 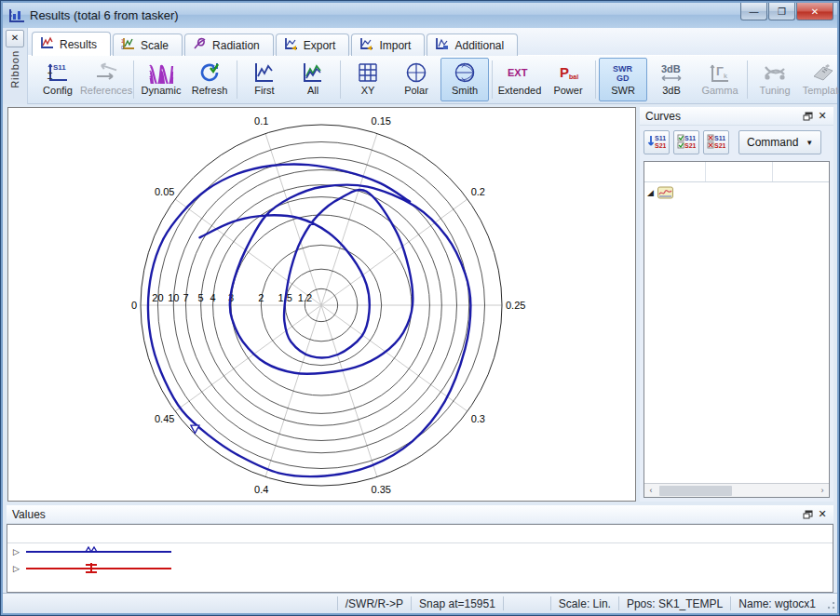 I want to click on template-button: Template, so click(x=820, y=80).